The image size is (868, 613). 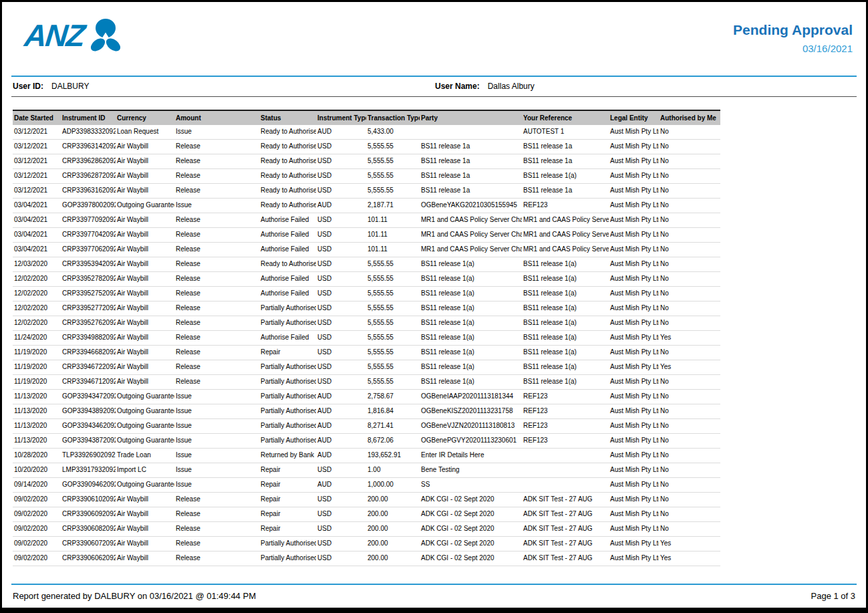 What do you see at coordinates (37, 382) in the screenshot?
I see `table-cell: 11/19/2020` at bounding box center [37, 382].